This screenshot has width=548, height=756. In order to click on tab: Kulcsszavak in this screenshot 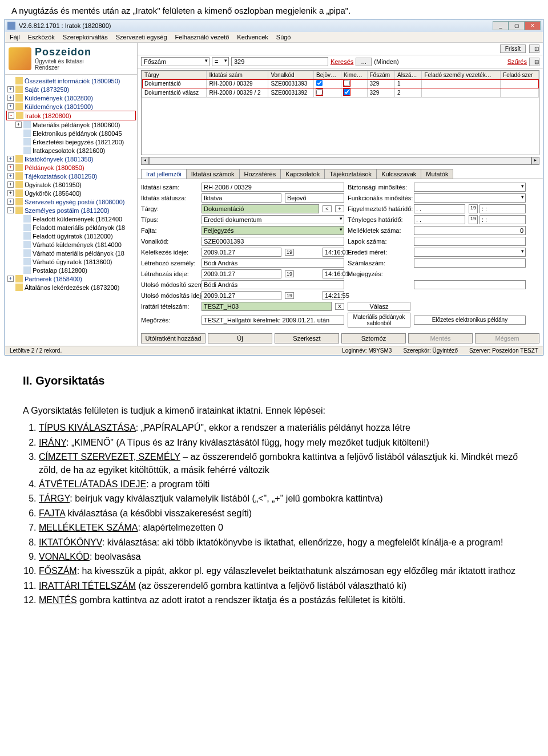, I will do `click(398, 173)`.